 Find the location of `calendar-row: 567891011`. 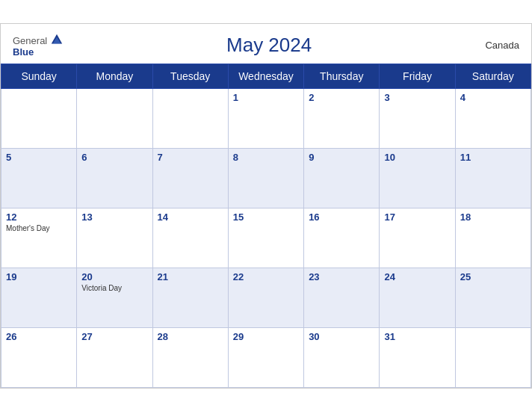

calendar-row: 567891011 is located at coordinates (266, 178).